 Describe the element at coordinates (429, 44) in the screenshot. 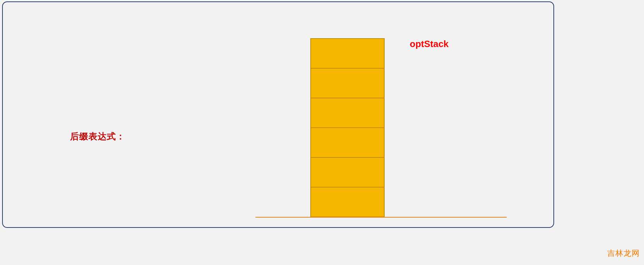

I see `opt-stack-label: optStack` at that location.